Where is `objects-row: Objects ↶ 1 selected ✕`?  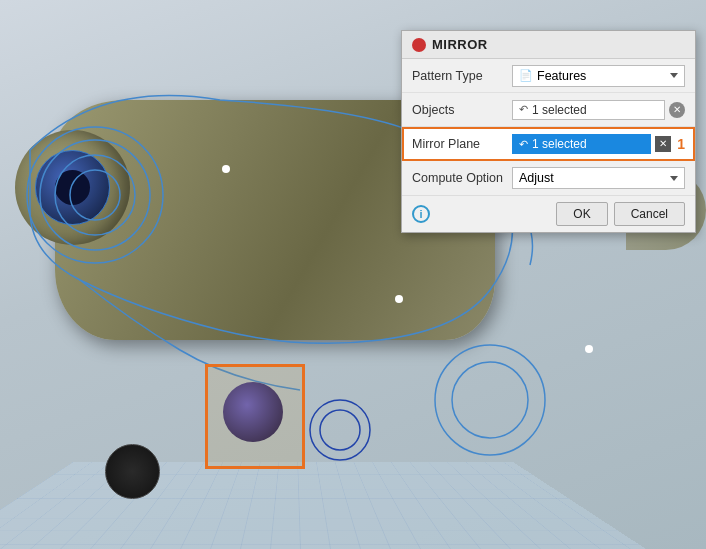 objects-row: Objects ↶ 1 selected ✕ is located at coordinates (548, 110).